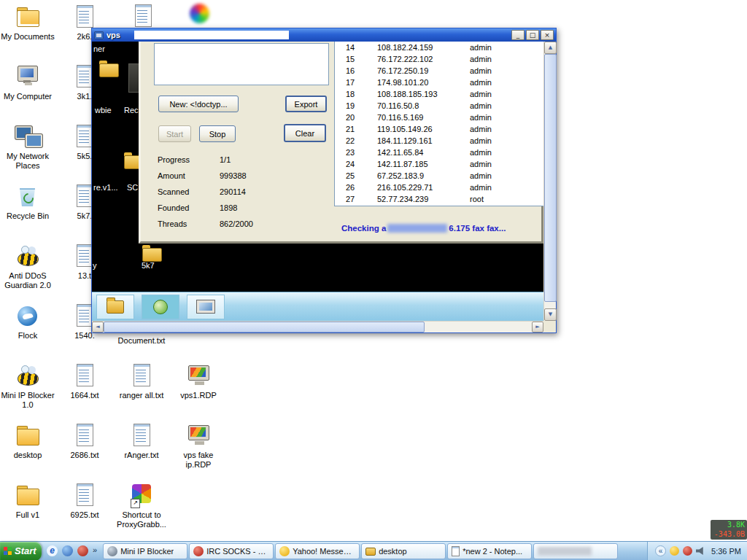  I want to click on desktop-icon: Shortcut to ProxyGrabb..., so click(142, 513).